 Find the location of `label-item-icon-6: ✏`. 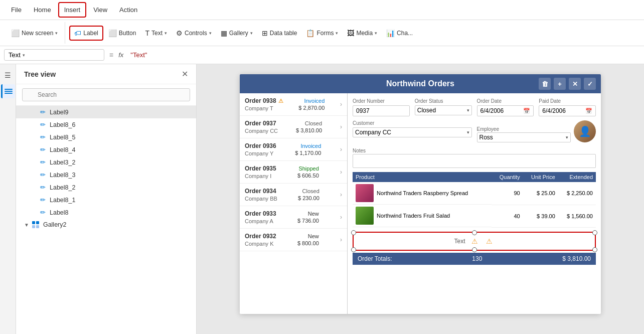

label-item-icon-6: ✏ is located at coordinates (43, 175).